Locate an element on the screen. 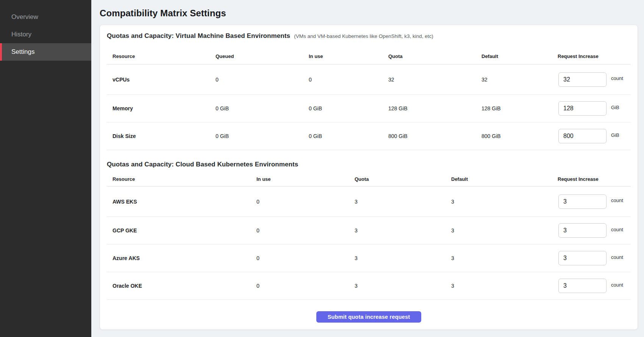 The width and height of the screenshot is (644, 337). sidebar-item-label: Settings is located at coordinates (23, 52).